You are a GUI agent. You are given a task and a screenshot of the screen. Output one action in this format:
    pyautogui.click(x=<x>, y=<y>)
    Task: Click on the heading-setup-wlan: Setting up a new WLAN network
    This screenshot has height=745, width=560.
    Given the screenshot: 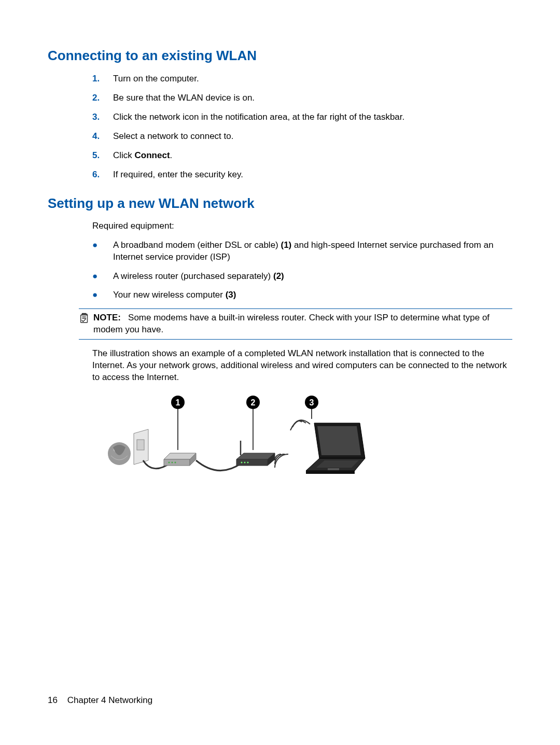 What is the action you would take?
    pyautogui.click(x=280, y=203)
    